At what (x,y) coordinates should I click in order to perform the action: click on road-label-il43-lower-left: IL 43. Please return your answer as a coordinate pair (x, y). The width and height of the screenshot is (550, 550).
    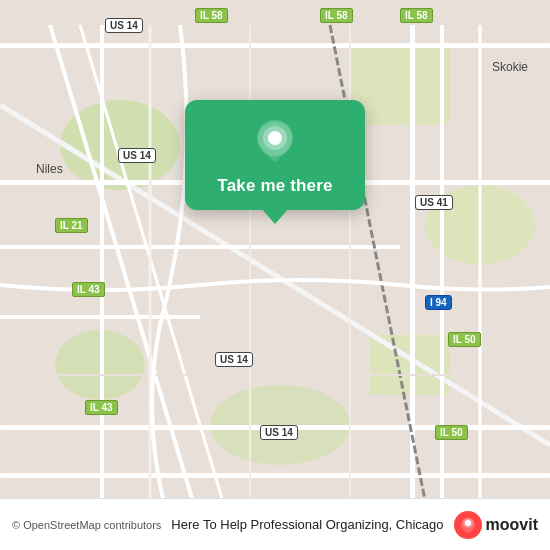
    Looking at the image, I should click on (88, 290).